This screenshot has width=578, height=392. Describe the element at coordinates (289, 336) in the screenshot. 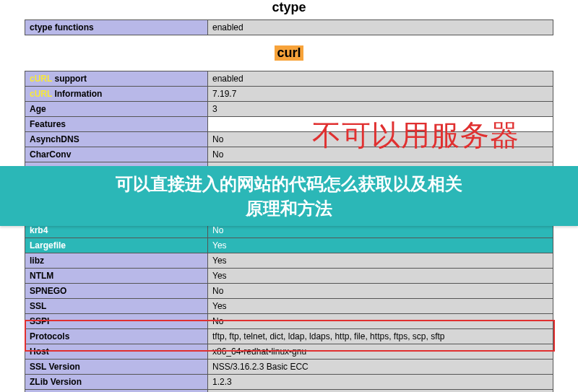

I see `table-row: Protocolstftp, ftp, telnet, dict, ldap, …` at that location.